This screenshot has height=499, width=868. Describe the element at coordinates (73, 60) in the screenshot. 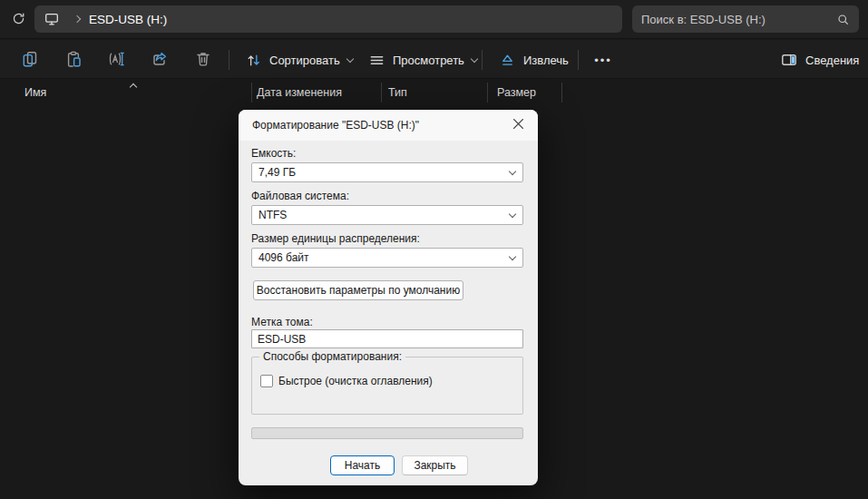

I see `paste-button` at that location.